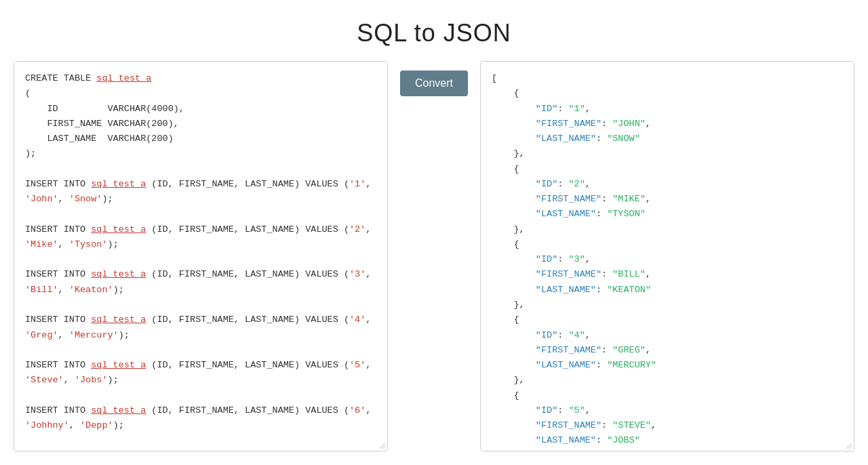 The height and width of the screenshot is (465, 868). What do you see at coordinates (434, 31) in the screenshot?
I see `page-title: SQL to JSON` at bounding box center [434, 31].